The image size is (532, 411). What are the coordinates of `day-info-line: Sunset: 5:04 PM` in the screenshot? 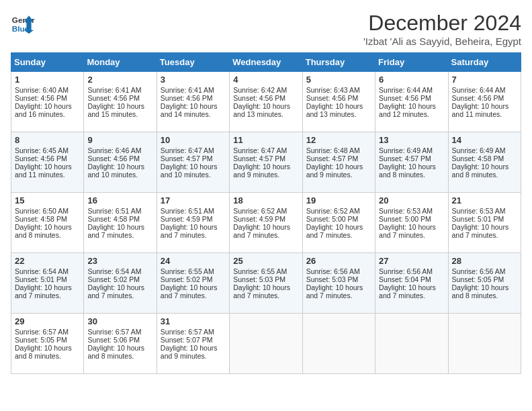 It's located at (411, 279).